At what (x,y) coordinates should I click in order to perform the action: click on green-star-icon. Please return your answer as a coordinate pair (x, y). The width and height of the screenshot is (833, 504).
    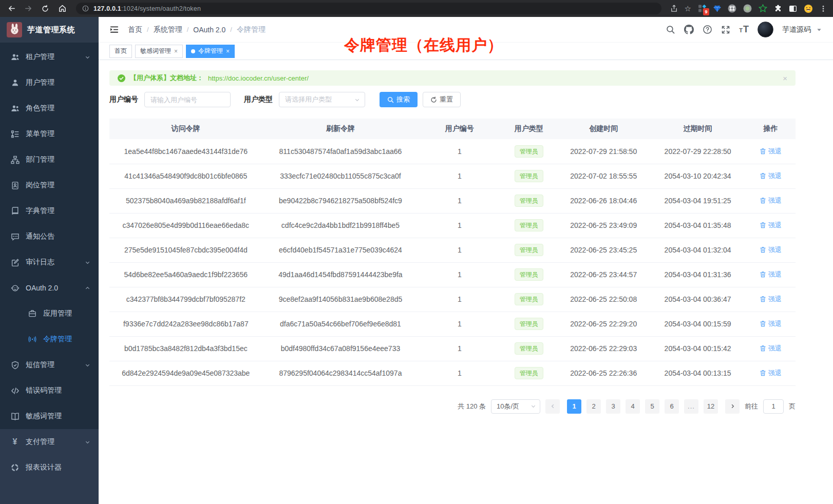
    Looking at the image, I should click on (763, 8).